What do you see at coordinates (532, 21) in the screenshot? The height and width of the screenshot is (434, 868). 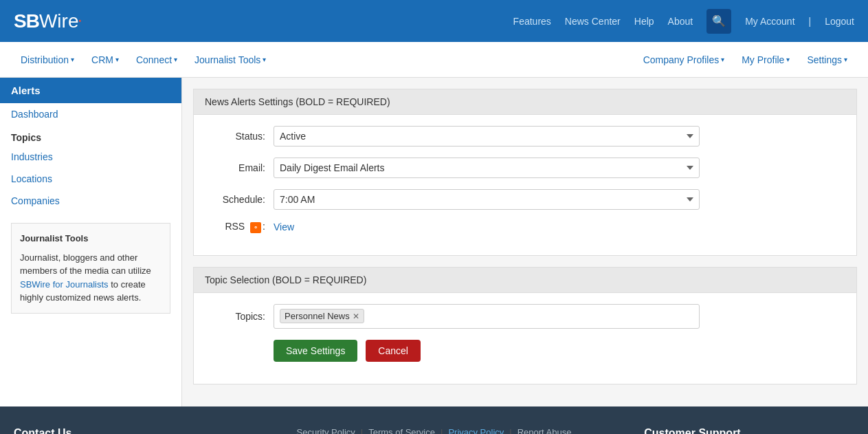 I see `nav-features: Features` at bounding box center [532, 21].